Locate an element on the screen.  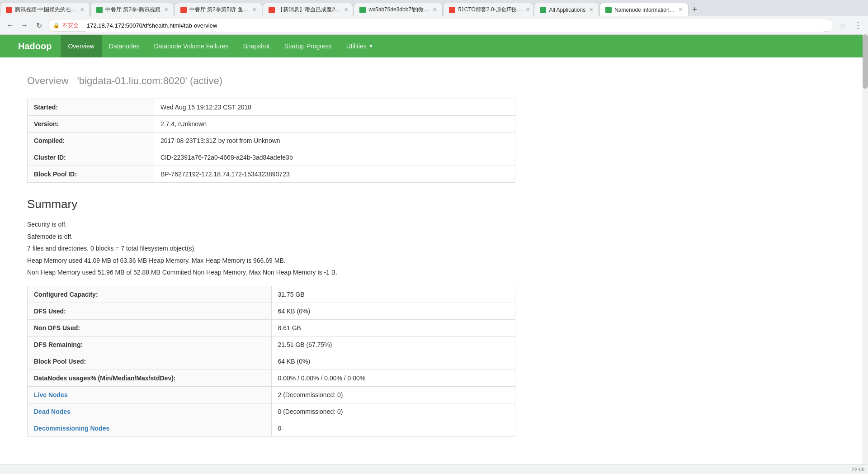
value-live-nodes: 2 (Decommissioned: 0) is located at coordinates (393, 394).